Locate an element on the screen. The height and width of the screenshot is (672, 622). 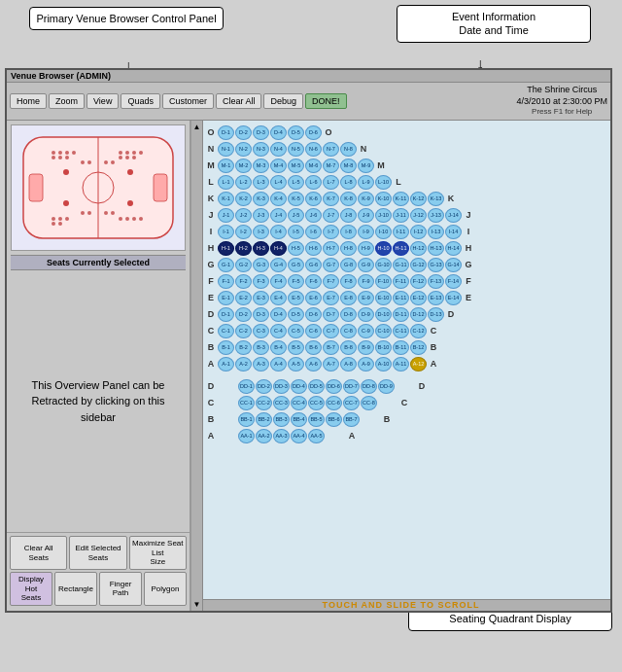
seat: A-5 is located at coordinates (295, 364).